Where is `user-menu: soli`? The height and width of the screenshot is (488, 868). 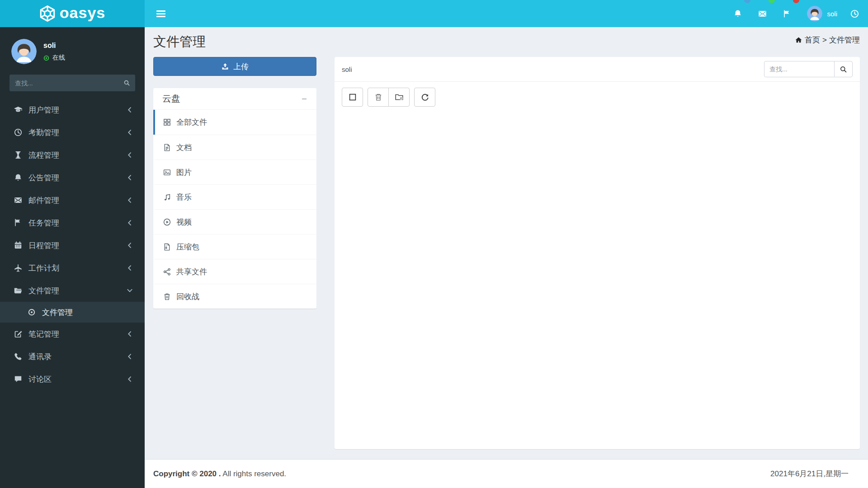 user-menu: soli is located at coordinates (822, 14).